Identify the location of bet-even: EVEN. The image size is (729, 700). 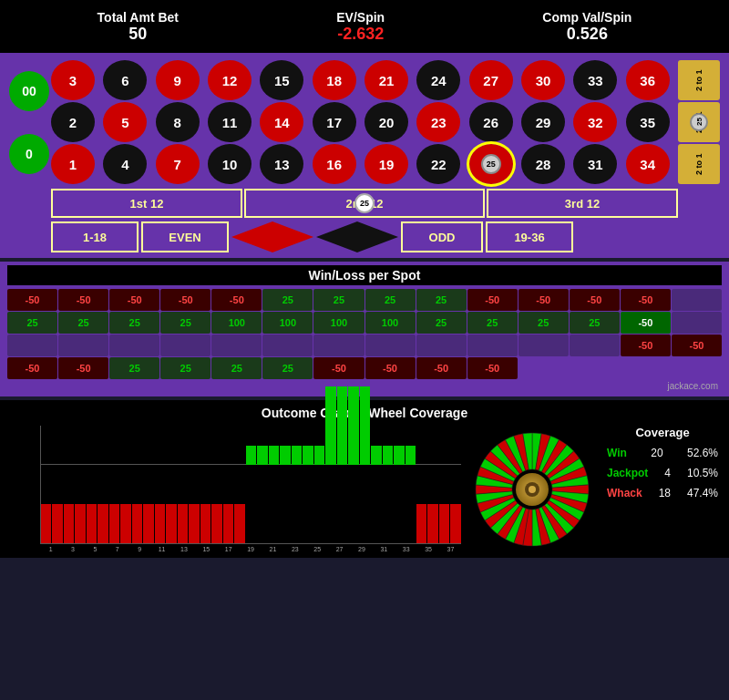
(185, 237).